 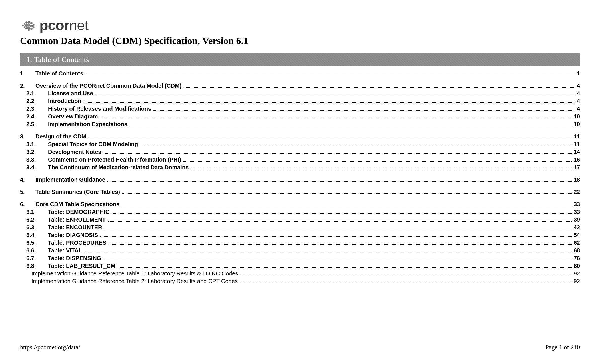 I want to click on toc-entry-number: 6.4., so click(x=37, y=235).